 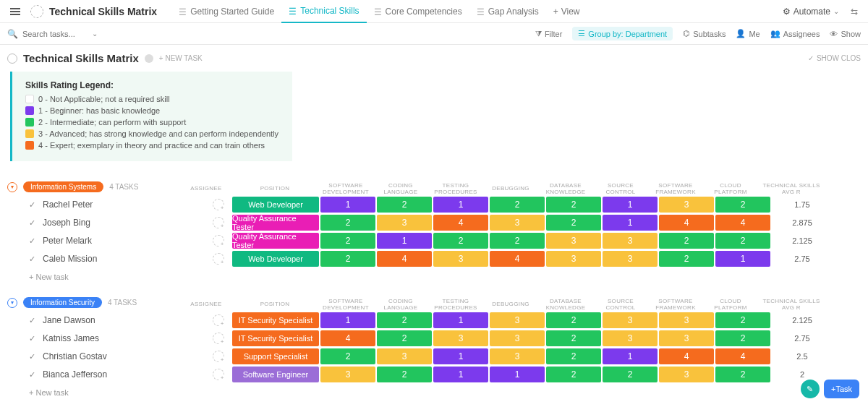 I want to click on table-row: ✓Joseph BingQuality Assurance Tester2343…, so click(x=434, y=223).